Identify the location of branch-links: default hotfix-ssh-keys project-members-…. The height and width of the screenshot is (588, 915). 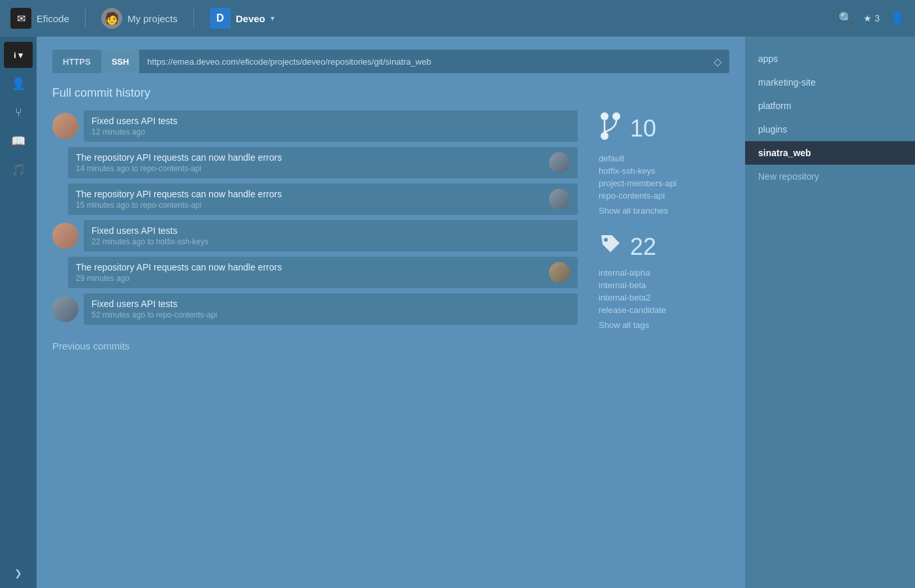
(664, 184).